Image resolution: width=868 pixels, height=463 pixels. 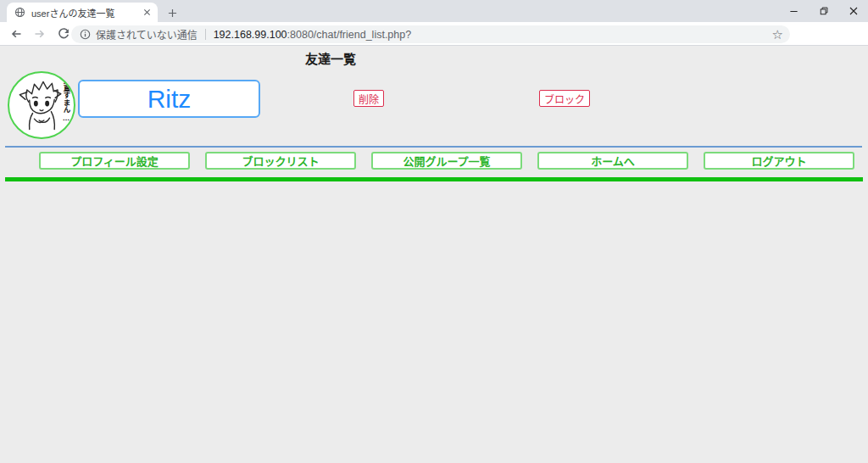 I want to click on info-icon, so click(x=85, y=34).